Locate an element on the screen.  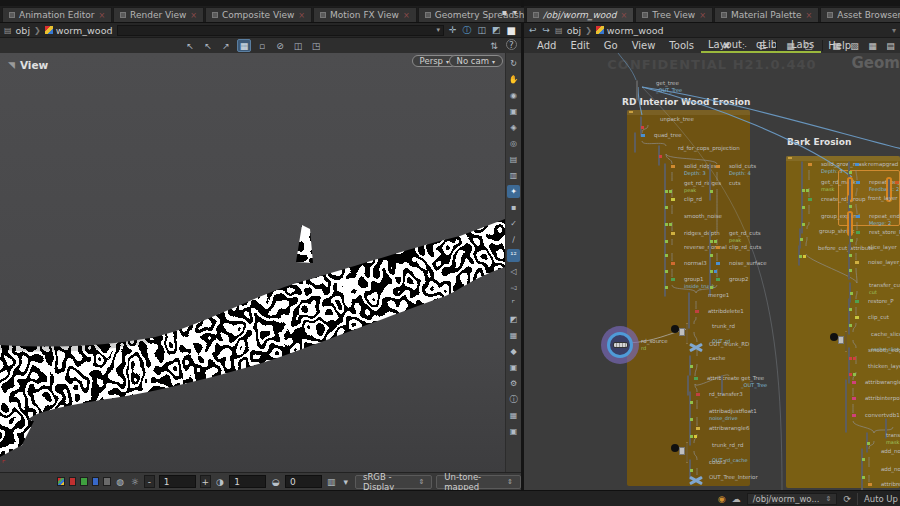
menu-icon-2: ☰ is located at coordinates (762, 46).